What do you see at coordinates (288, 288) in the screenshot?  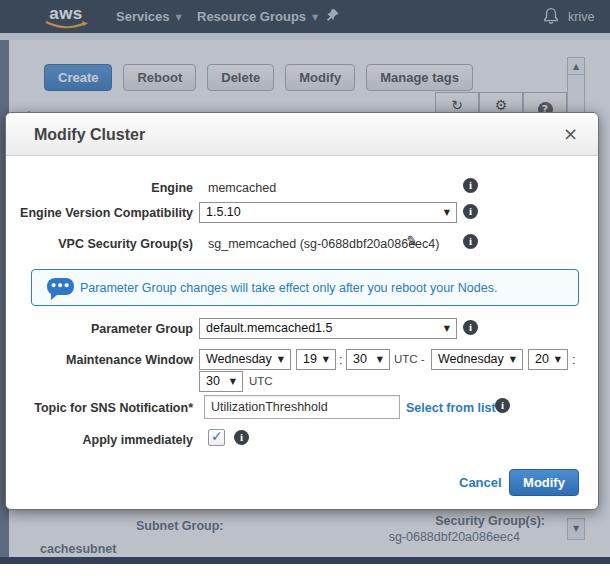 I see `notice-text: Parameter Group changes will take effect…` at bounding box center [288, 288].